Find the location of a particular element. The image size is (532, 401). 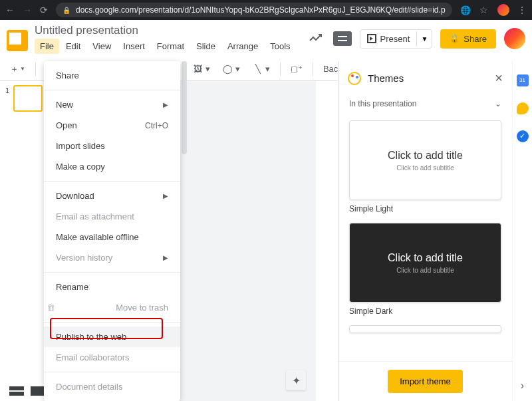

theme-item is located at coordinates (426, 329).